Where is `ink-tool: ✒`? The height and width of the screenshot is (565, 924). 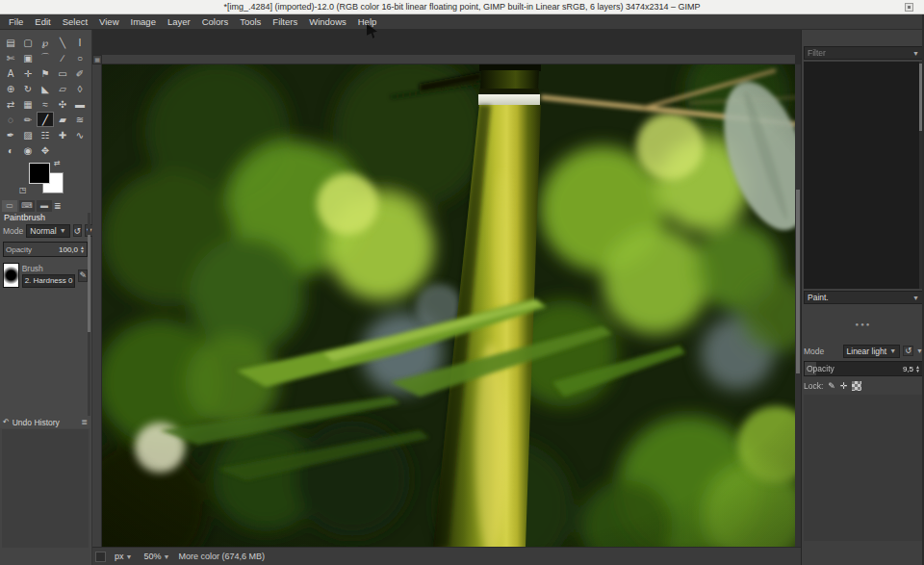 ink-tool: ✒ is located at coordinates (11, 135).